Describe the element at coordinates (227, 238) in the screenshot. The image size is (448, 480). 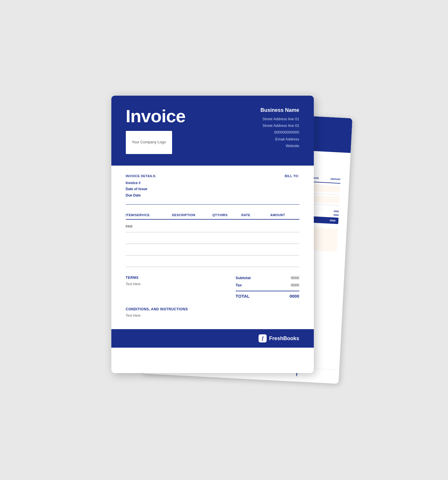
I see `row2-qty` at that location.